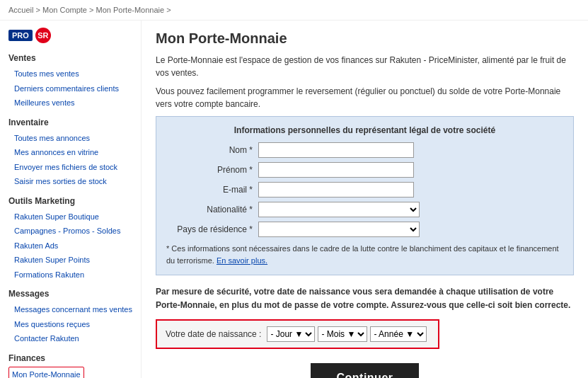 This screenshot has width=588, height=378. Describe the element at coordinates (90, 10) in the screenshot. I see `breadcrumb-text: Accueil > Mon Compte > Mon Porte-Monnaie…` at that location.